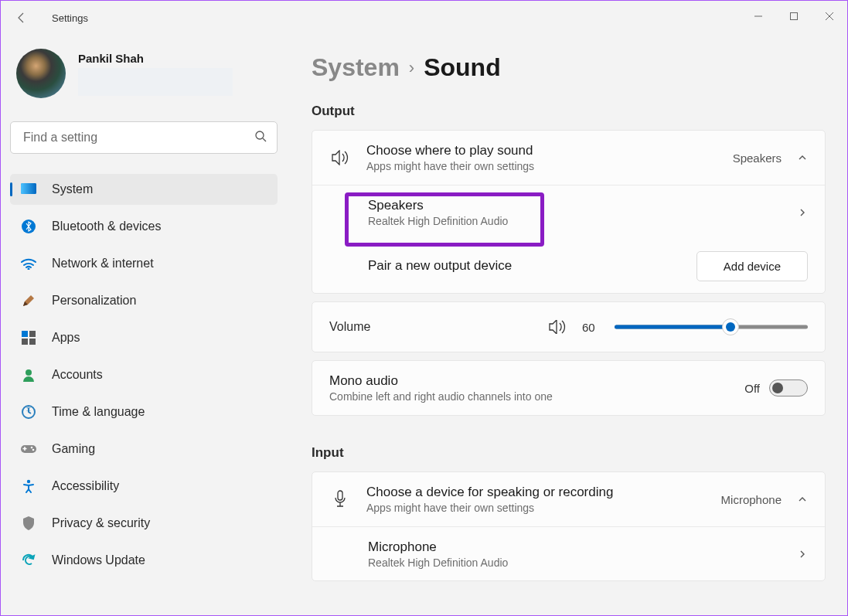 The height and width of the screenshot is (616, 848). I want to click on nav-label: Network & internet, so click(103, 264).